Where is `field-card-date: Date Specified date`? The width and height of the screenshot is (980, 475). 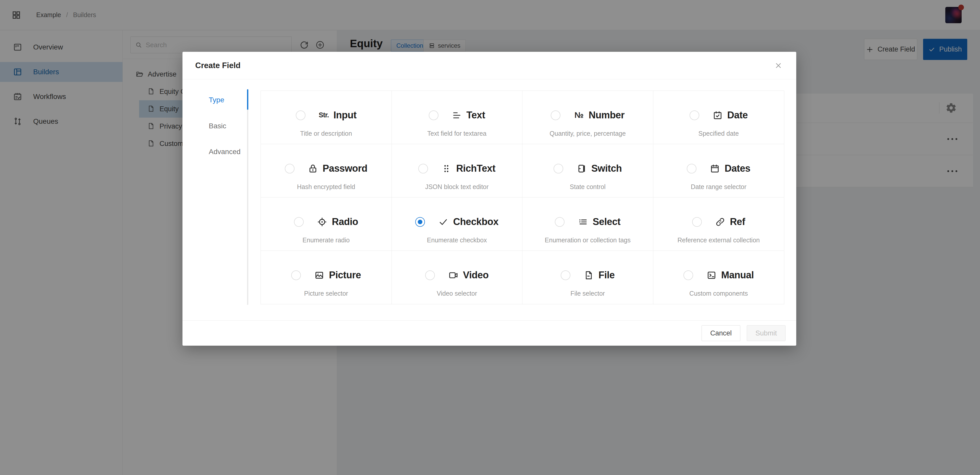
field-card-date: Date Specified date is located at coordinates (719, 118).